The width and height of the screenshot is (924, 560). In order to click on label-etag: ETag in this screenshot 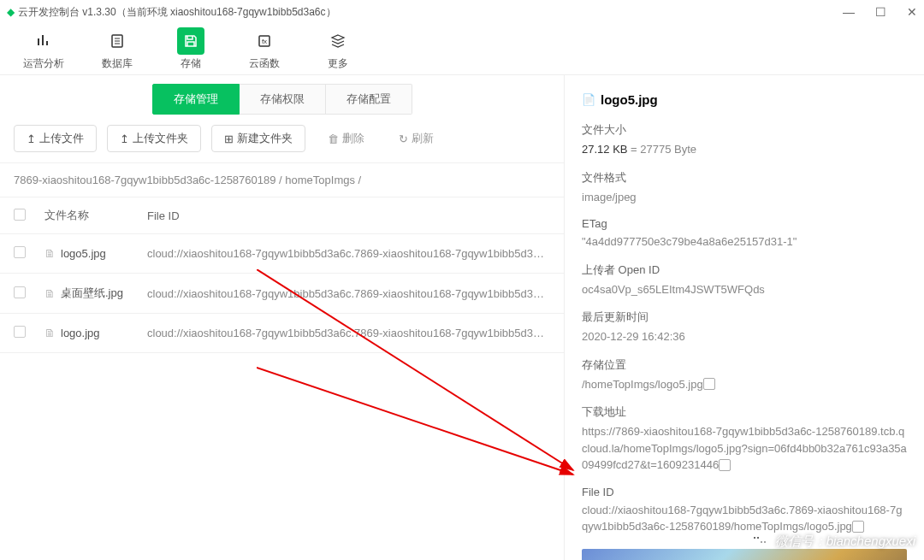, I will do `click(744, 224)`.